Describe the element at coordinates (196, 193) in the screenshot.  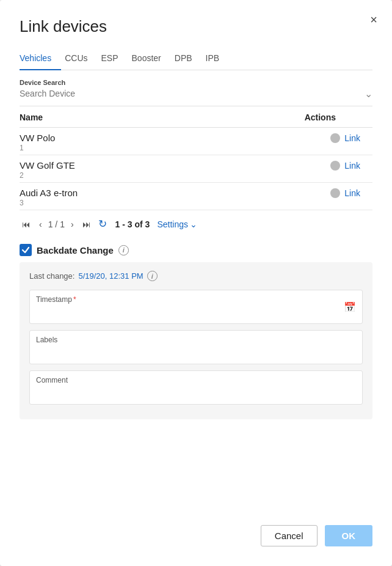
I see `row-main-3: Audi A3 e-tron Link` at that location.